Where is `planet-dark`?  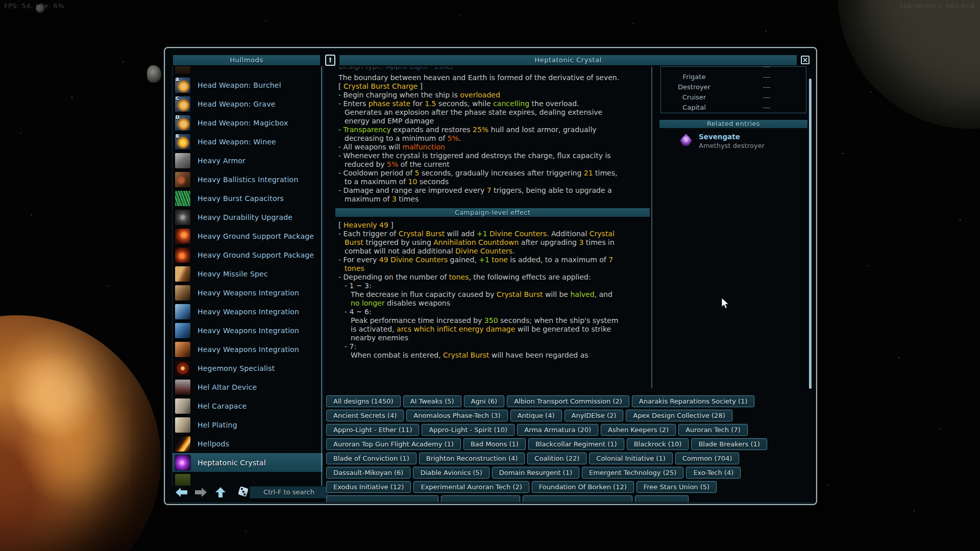
planet-dark is located at coordinates (909, 64).